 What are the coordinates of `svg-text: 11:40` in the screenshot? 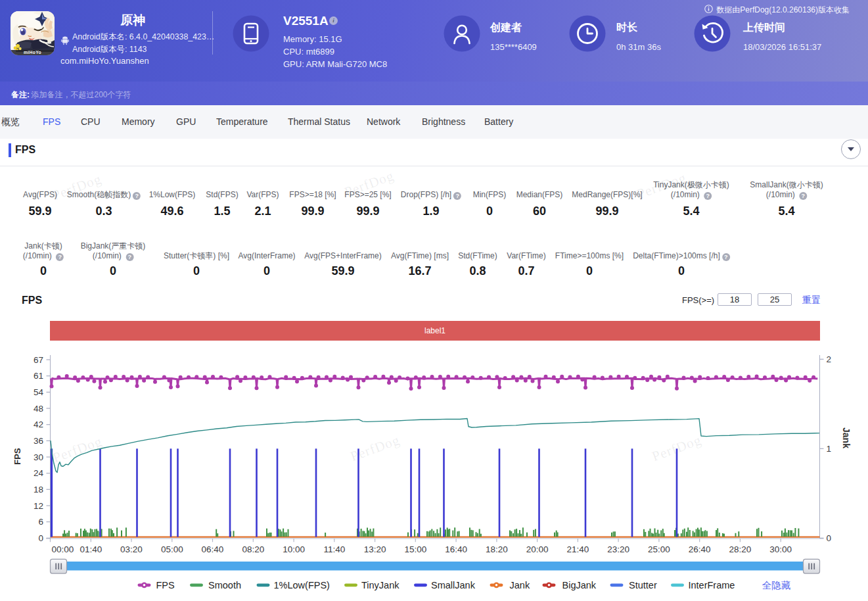 It's located at (334, 550).